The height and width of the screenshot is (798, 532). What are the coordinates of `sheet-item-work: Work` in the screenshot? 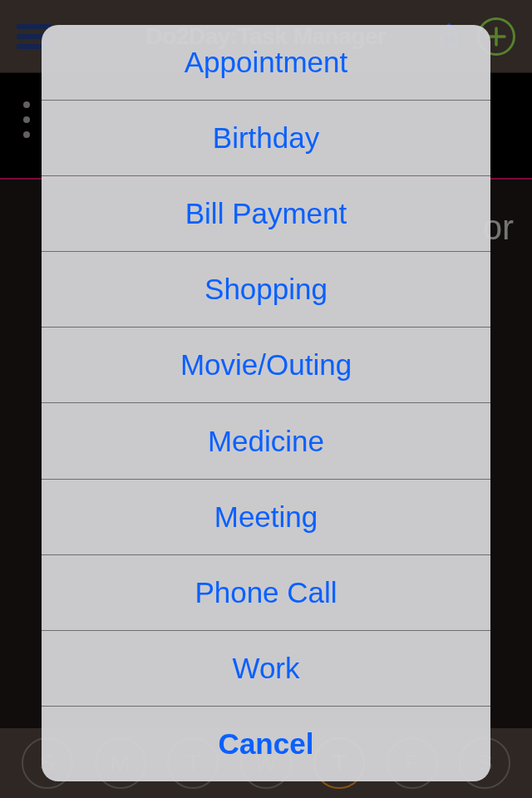 It's located at (266, 668).